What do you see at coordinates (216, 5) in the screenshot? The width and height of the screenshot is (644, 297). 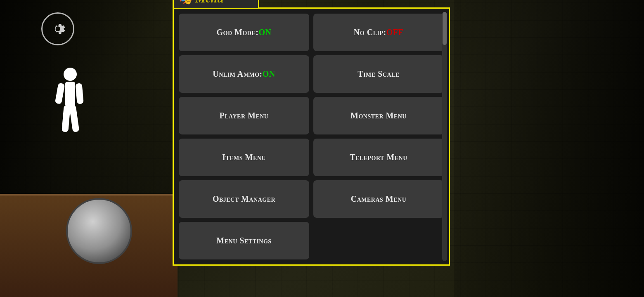 I see `menu-titlebar: 🎭 Menu` at bounding box center [216, 5].